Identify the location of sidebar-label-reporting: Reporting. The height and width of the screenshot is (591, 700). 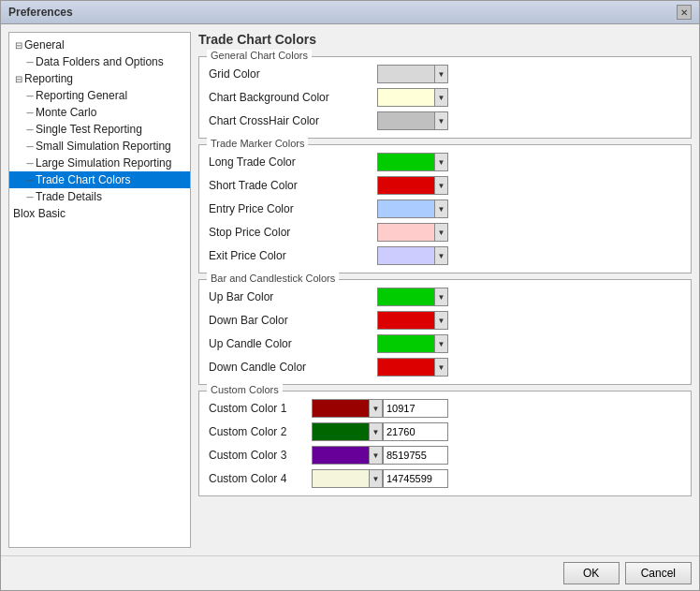
(49, 79).